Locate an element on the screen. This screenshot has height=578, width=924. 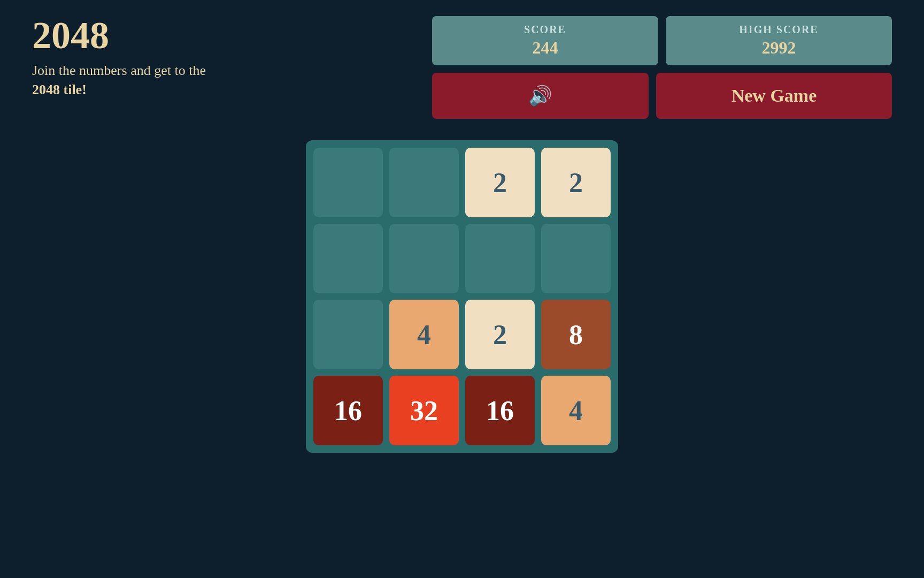
high-score-label: HIGH SCORE is located at coordinates (779, 30).